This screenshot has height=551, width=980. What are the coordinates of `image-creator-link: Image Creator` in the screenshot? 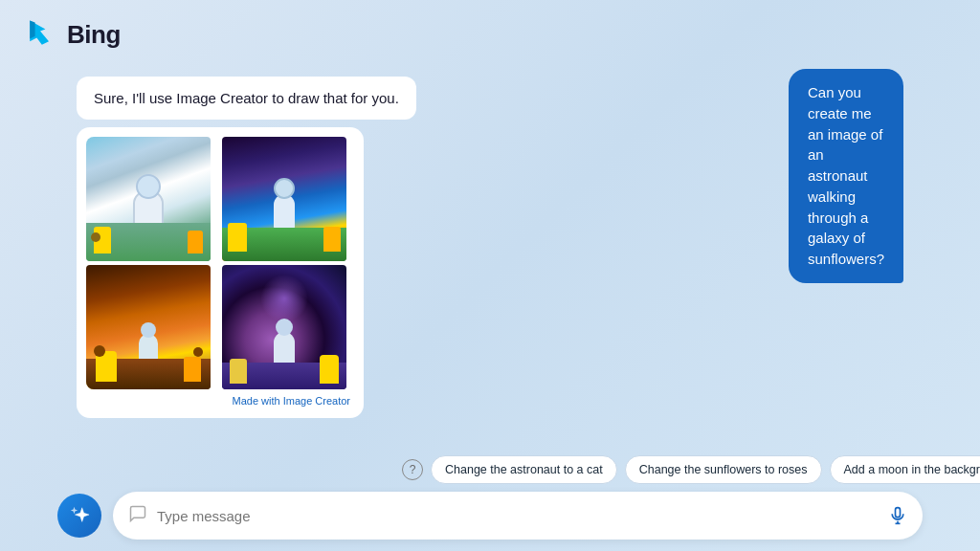 It's located at (317, 401).